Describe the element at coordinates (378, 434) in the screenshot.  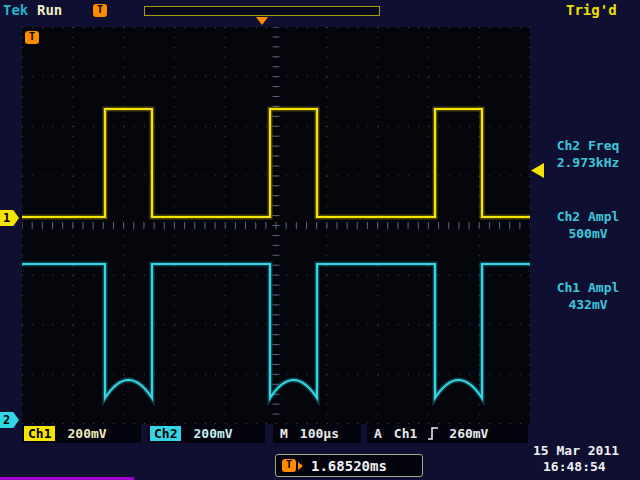
I see `trigger-mode-label: A` at that location.